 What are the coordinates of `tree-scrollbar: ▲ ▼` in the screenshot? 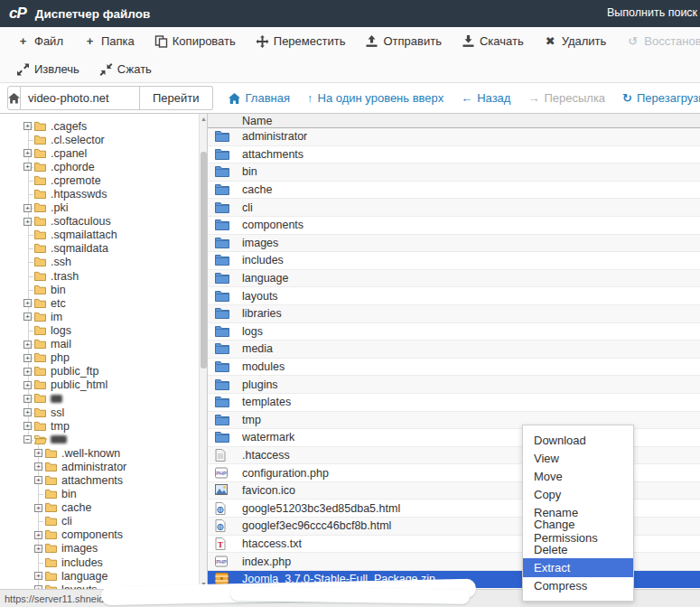 It's located at (202, 351).